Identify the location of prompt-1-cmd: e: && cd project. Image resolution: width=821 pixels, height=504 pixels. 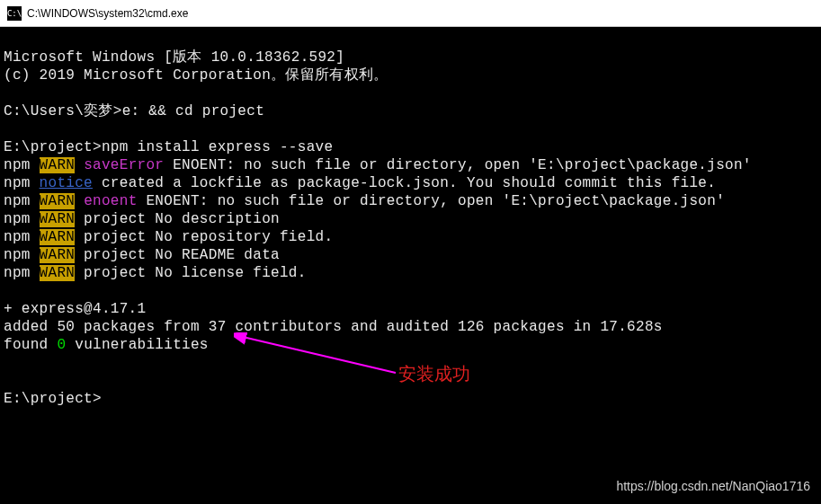
(193, 111).